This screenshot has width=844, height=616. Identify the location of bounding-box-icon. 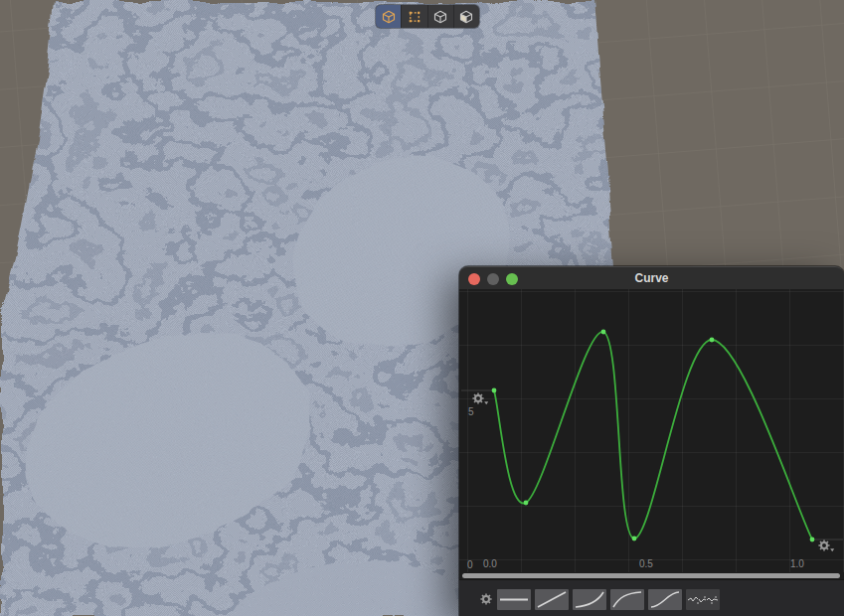
(415, 17).